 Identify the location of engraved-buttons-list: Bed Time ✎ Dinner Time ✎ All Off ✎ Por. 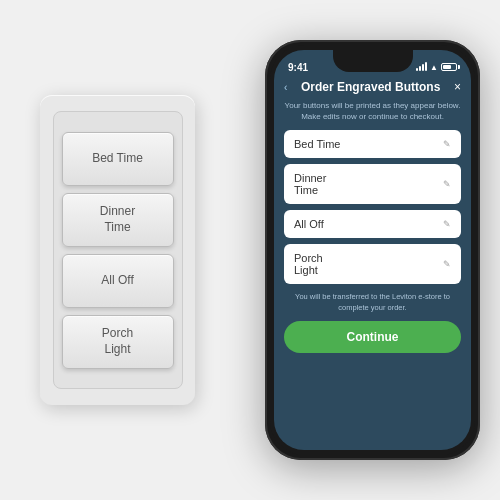
(372, 207).